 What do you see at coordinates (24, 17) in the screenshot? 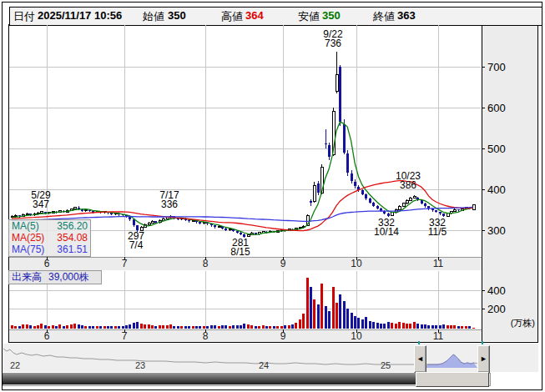
I see `date-label: 日付` at bounding box center [24, 17].